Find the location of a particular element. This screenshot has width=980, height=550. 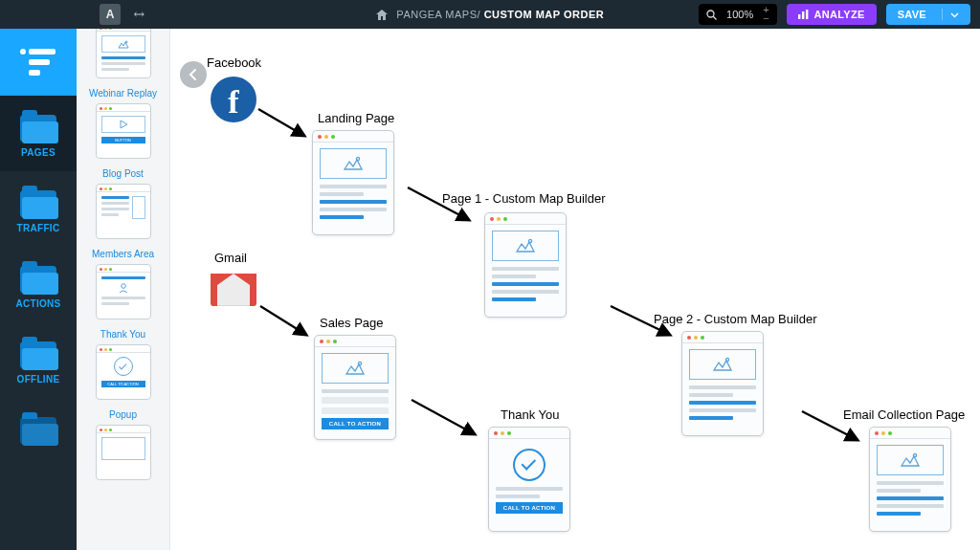

text-tool-button: A is located at coordinates (110, 14).